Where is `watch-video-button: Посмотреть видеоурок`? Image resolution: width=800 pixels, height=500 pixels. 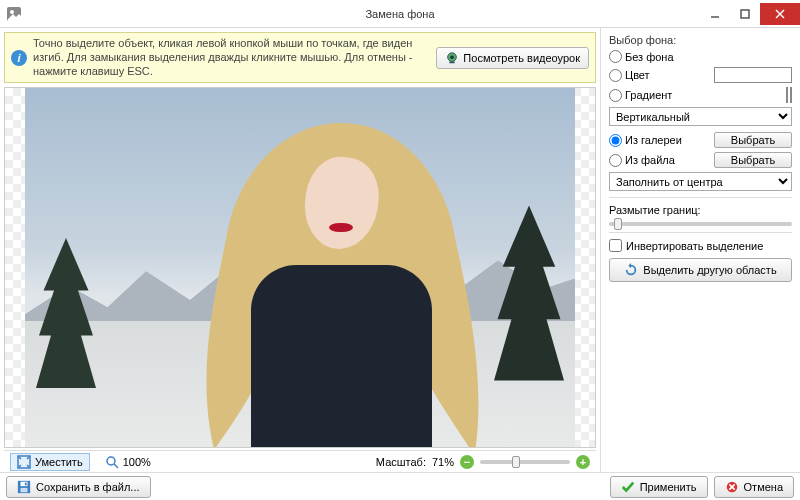
watch-video-button: Посмотреть видеоурок is located at coordinates (512, 58).